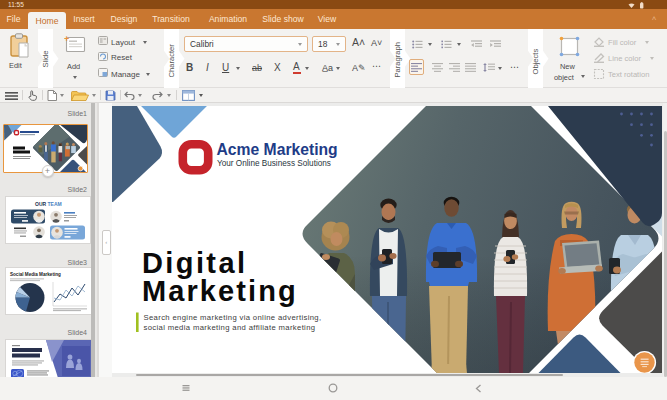 Image resolution: width=667 pixels, height=400 pixels. What do you see at coordinates (274, 164) in the screenshot?
I see `svg-text: Your Online Business Solutions` at bounding box center [274, 164].